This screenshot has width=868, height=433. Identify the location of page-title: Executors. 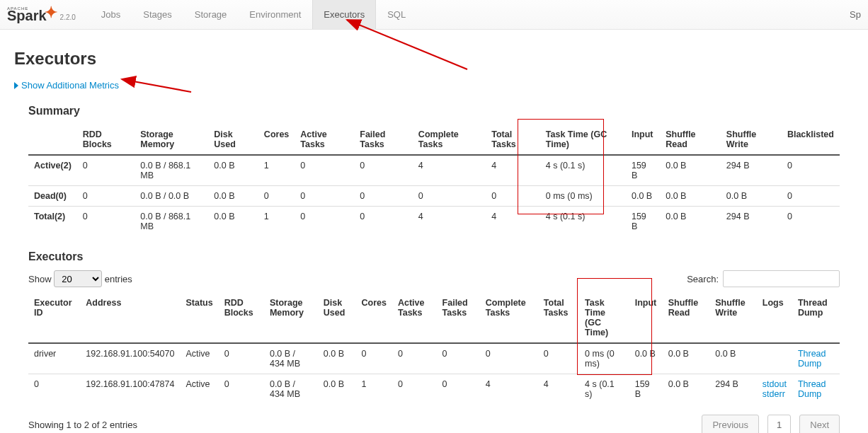
(434, 59).